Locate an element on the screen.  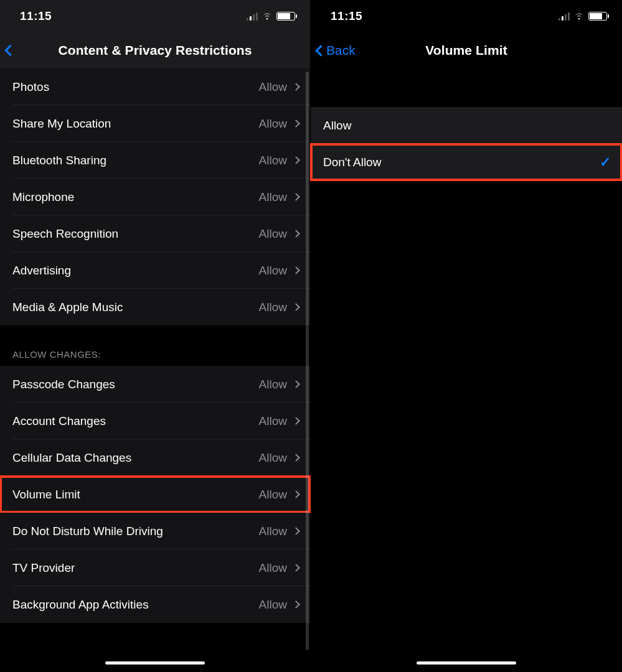
row-label: Advertising is located at coordinates (136, 271).